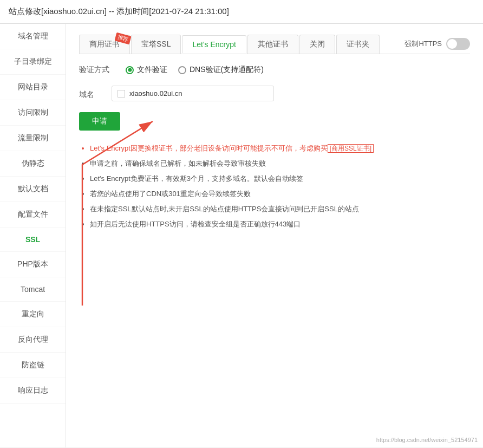  I want to click on domain-row: xiaoshuo.02ui.cn, so click(193, 93).